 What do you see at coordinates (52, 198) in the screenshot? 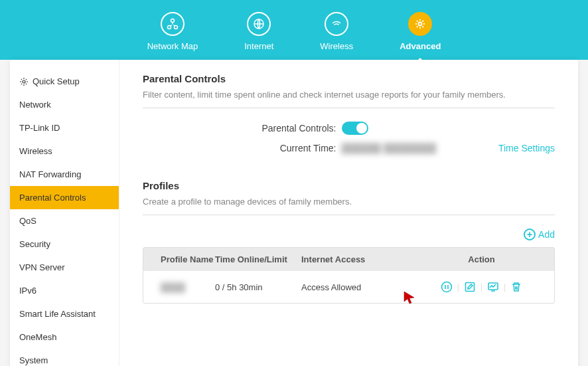
I see `sidebar-item-label: Parental Controls` at bounding box center [52, 198].